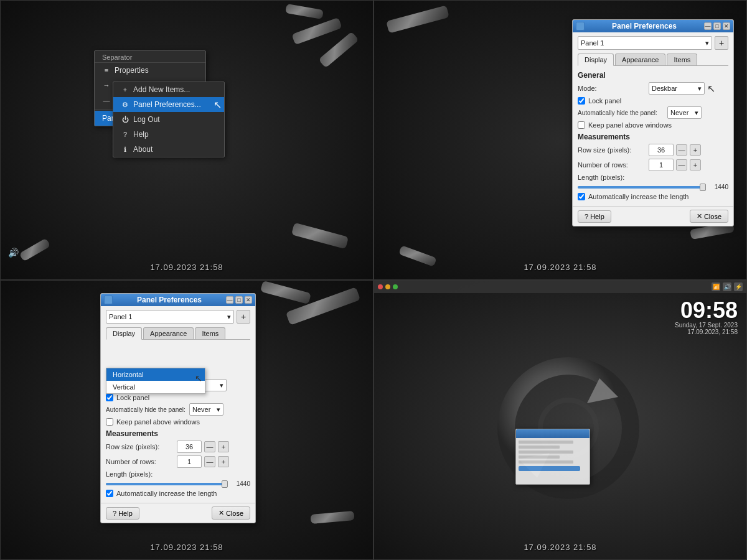 Image resolution: width=747 pixels, height=560 pixels. What do you see at coordinates (653, 197) in the screenshot?
I see `auto-increase-row: Automatically increase the length` at bounding box center [653, 197].